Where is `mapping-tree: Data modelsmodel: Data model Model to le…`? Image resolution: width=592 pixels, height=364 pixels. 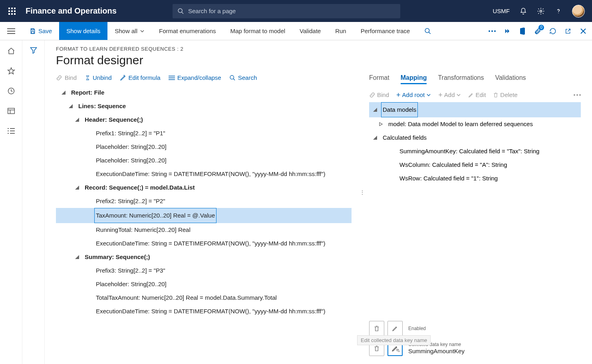
mapping-tree: Data modelsmodel: Data model Model to le… is located at coordinates (475, 144).